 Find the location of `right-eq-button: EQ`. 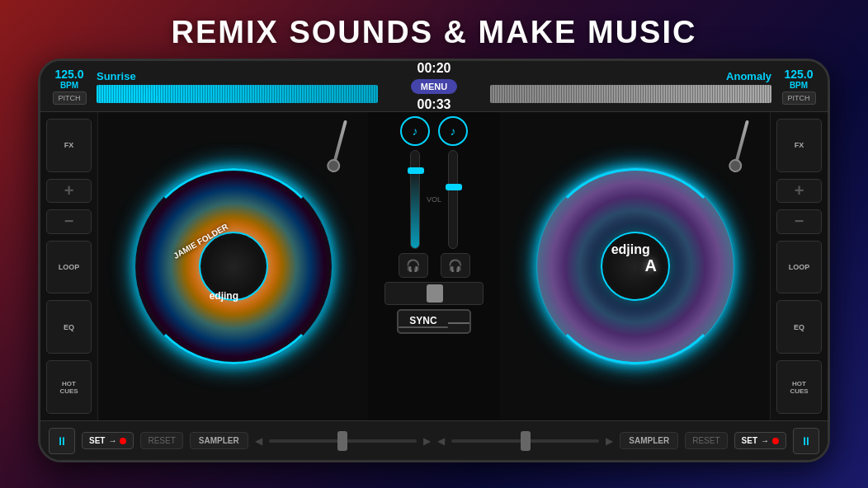

right-eq-button: EQ is located at coordinates (799, 326).